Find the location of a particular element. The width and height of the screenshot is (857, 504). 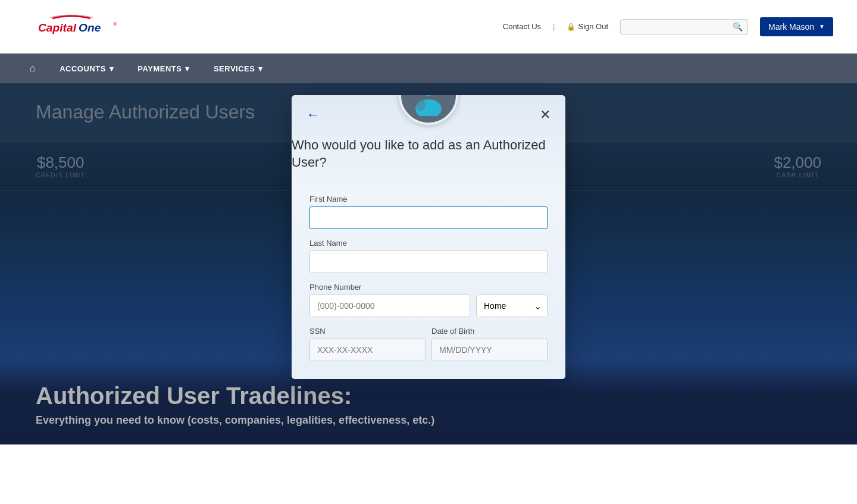

avatar is located at coordinates (428, 110).